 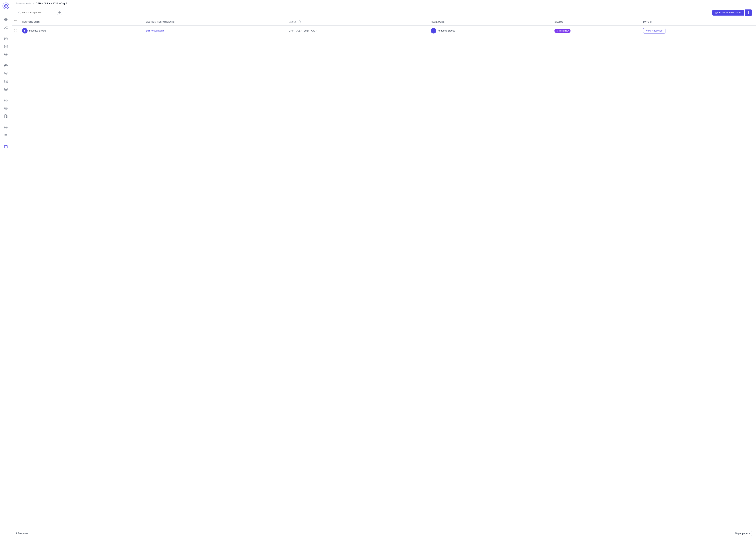 I want to click on nav-icon-gift, so click(x=6, y=146).